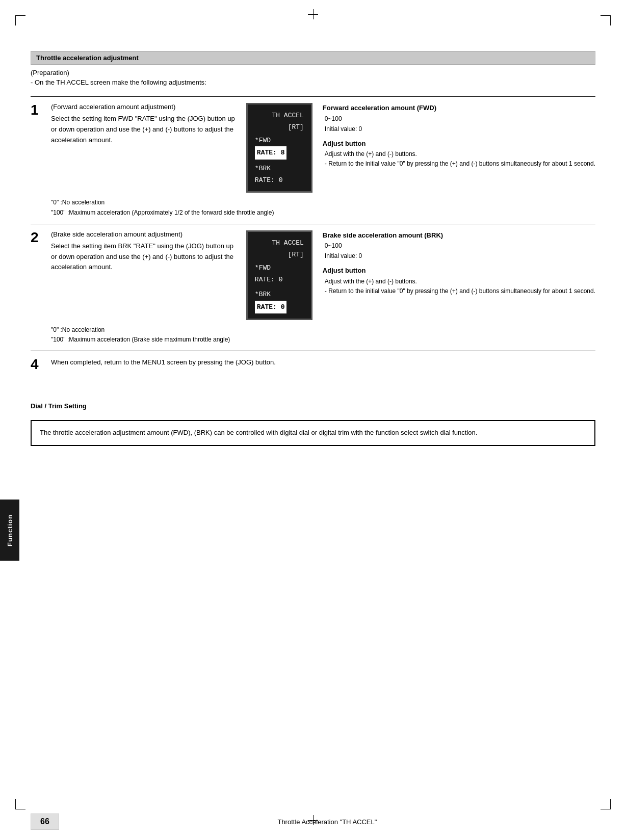 Image resolution: width=626 pixels, height=840 pixels. Describe the element at coordinates (271, 307) in the screenshot. I see `lcd2-rate-brk-highlight: RATE: 0` at that location.